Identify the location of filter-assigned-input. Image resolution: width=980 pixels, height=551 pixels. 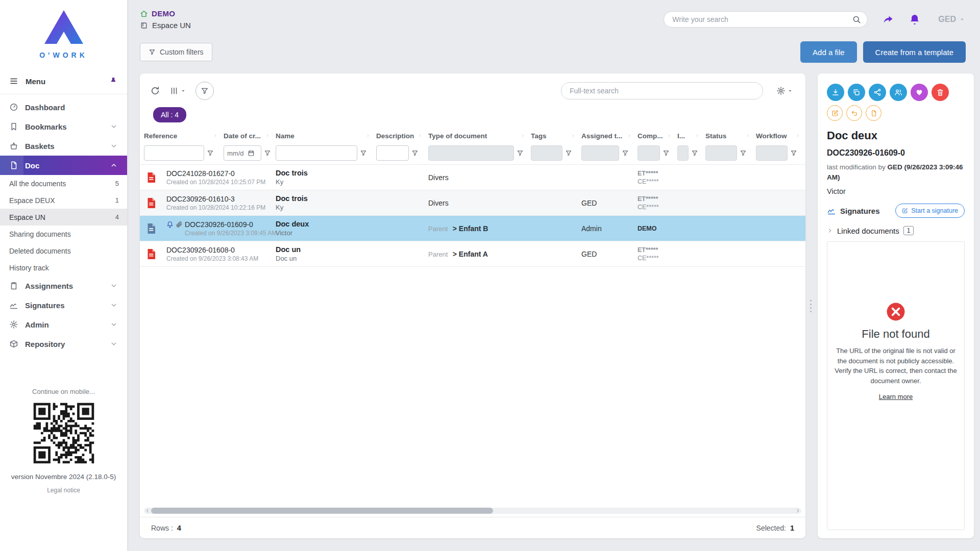
(600, 153).